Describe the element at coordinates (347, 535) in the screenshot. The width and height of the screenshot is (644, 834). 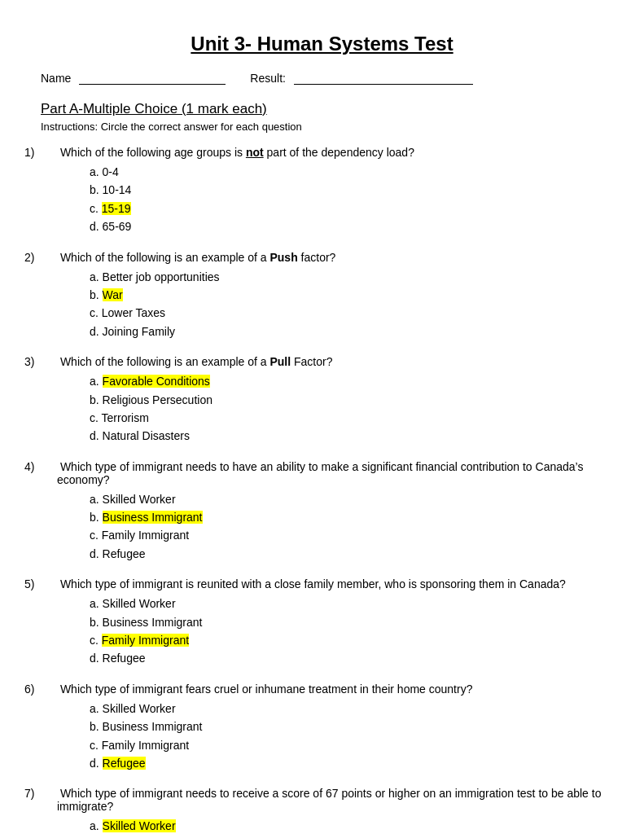
I see `question-4-answer-3: c. Family Immigrant` at that location.